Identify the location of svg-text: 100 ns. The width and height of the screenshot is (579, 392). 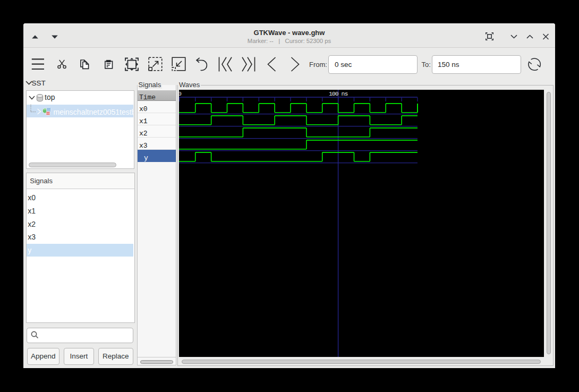
(338, 93).